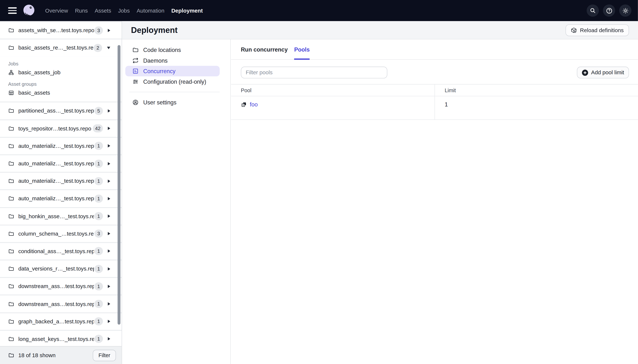  What do you see at coordinates (435, 50) in the screenshot?
I see `concurrency-tabs: Run concurrency Pools` at bounding box center [435, 50].